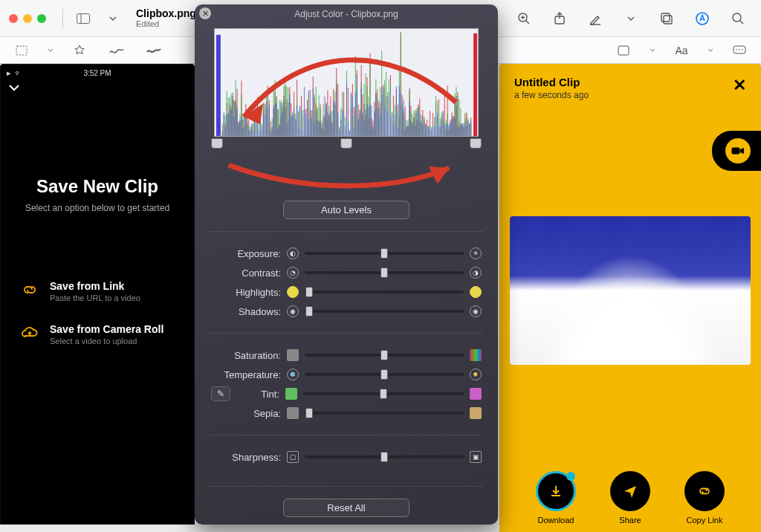  What do you see at coordinates (27, 19) in the screenshot?
I see `traffic-lights` at bounding box center [27, 19].